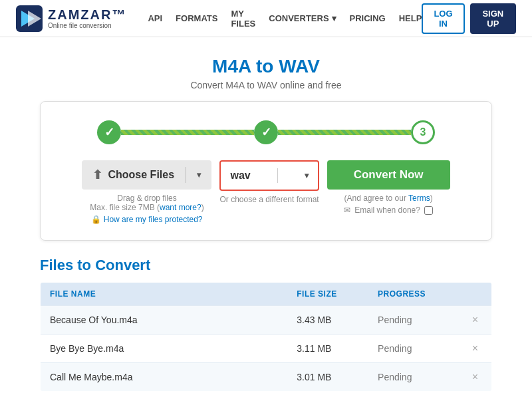 This screenshot has height=405, width=532. I want to click on email-icon: ✉, so click(347, 210).